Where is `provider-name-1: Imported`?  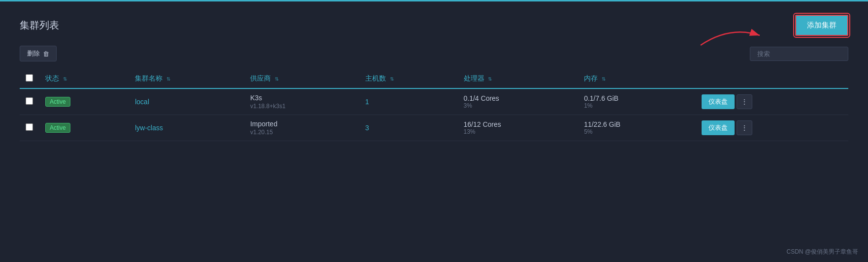
provider-name-1: Imported is located at coordinates (302, 124).